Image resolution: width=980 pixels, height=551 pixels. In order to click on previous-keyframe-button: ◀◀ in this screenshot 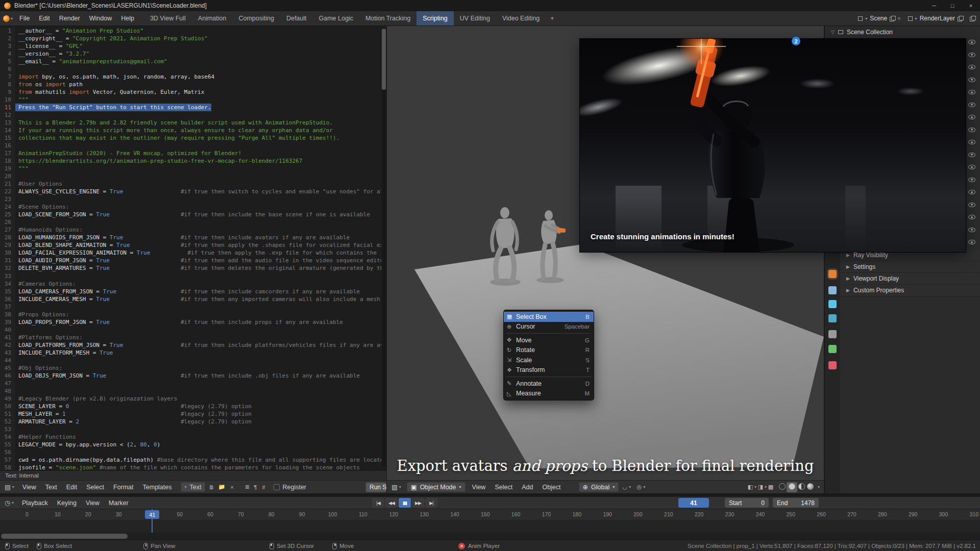, I will do `click(391, 503)`.